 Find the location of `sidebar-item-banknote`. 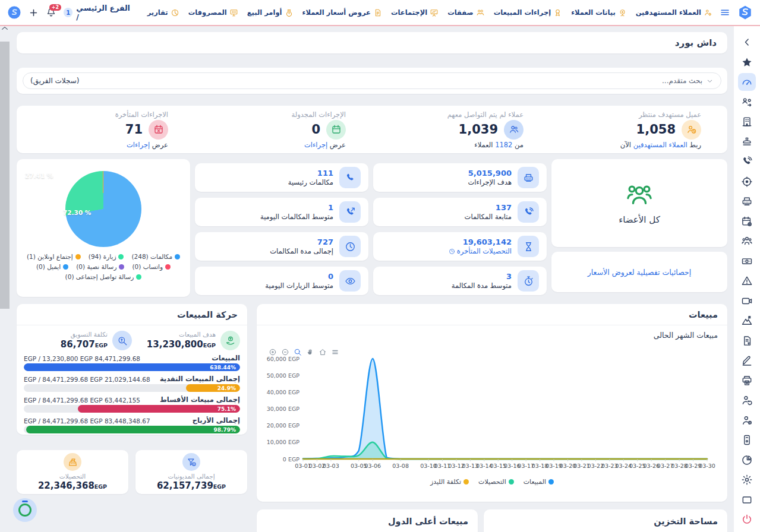

sidebar-item-banknote is located at coordinates (747, 261).